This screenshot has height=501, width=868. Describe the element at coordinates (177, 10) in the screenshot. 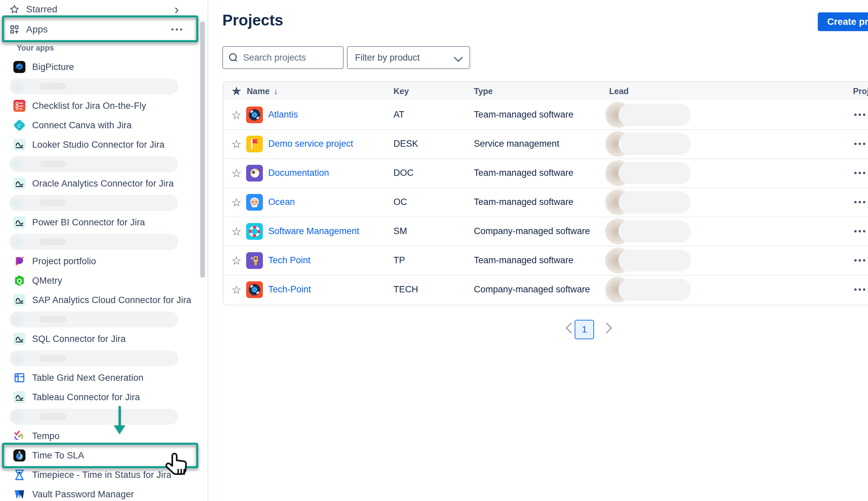

I see `chevron-right-icon: ›` at that location.